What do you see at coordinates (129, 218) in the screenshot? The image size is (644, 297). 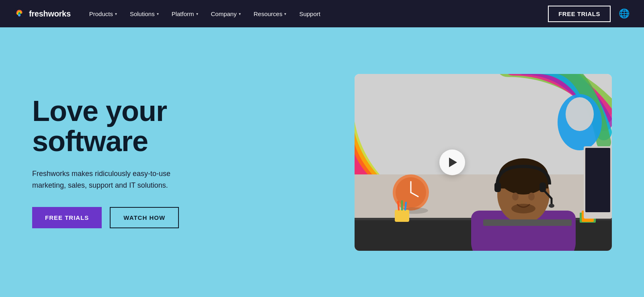 I see `hero-buttons: FREE TRIALS WATCH HOW` at bounding box center [129, 218].